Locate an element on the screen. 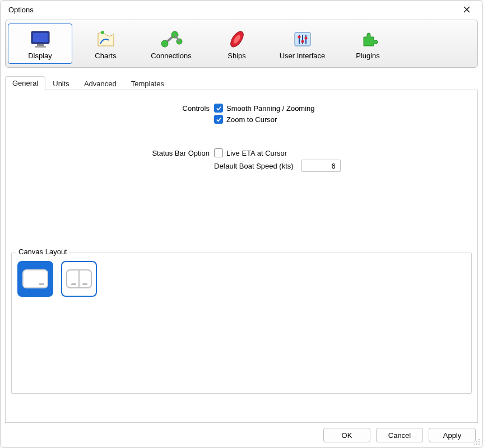  tab-templates: Templates is located at coordinates (148, 83).